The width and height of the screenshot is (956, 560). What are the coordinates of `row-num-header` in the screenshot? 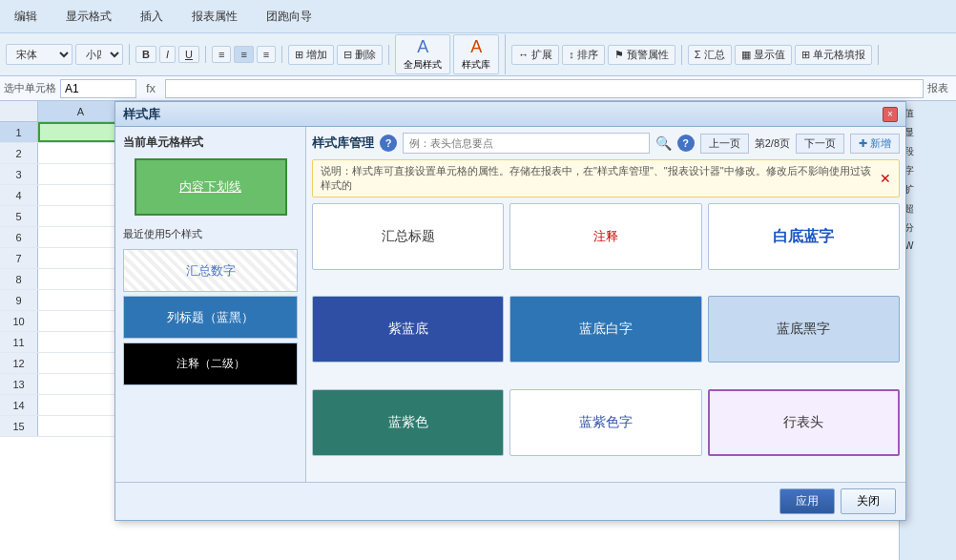 It's located at (19, 111).